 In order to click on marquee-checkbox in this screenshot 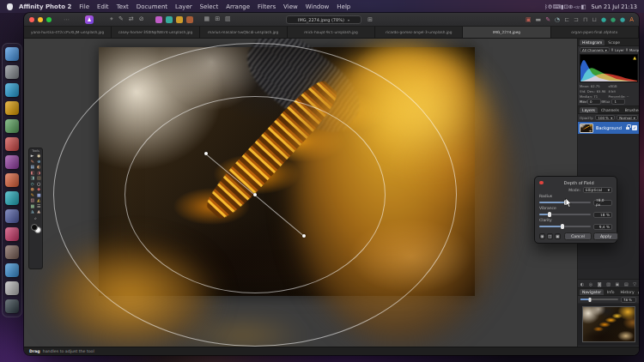, I will do `click(627, 50)`.